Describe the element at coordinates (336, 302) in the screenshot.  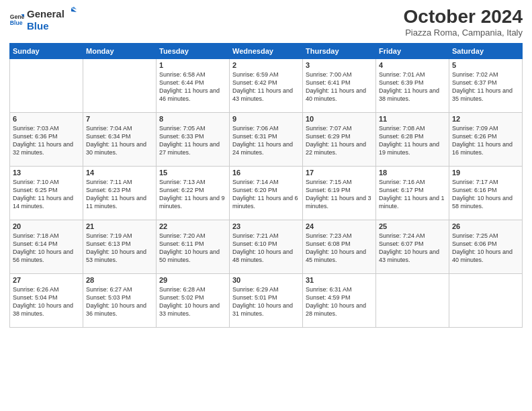
I see `day-info: Sunrise: 6:31 AMSunset: 4:59 PMDaylight:…` at that location.